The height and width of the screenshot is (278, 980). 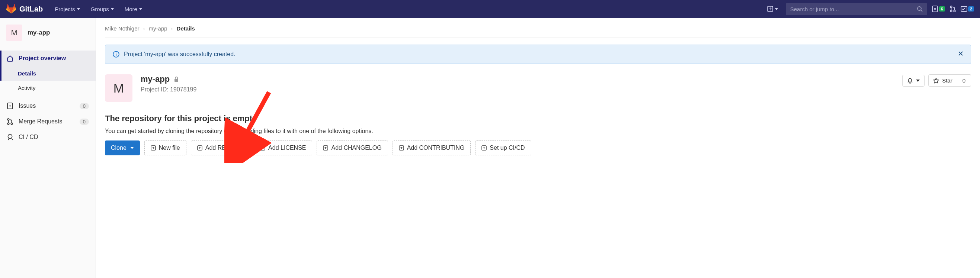 I want to click on todos-badge: 2, so click(x=971, y=9).